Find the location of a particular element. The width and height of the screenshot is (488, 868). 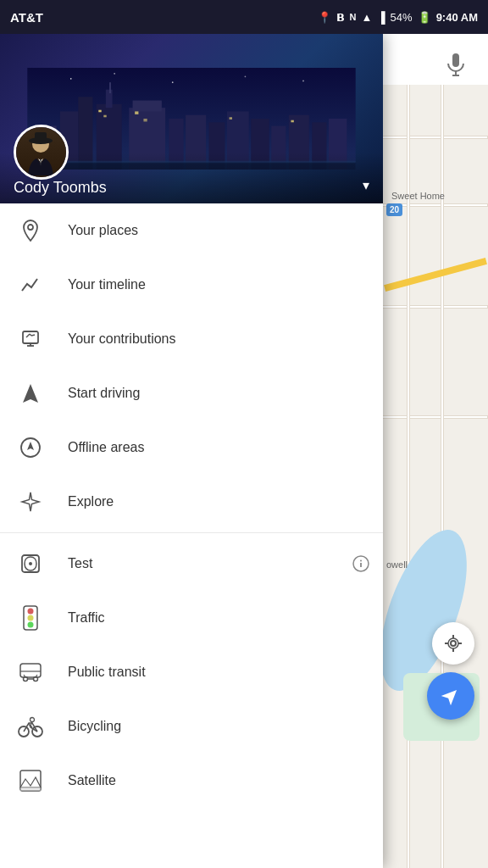

menu-item-test: Test is located at coordinates (191, 564).